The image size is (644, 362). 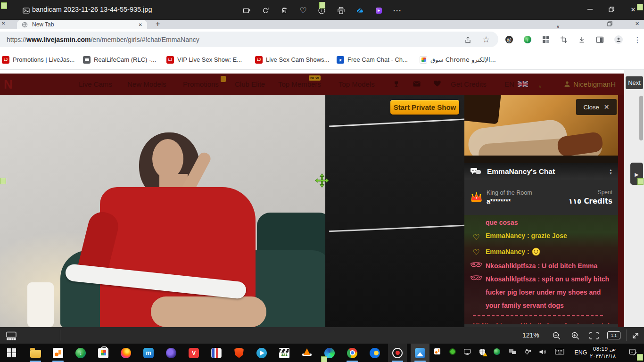 I want to click on new-tab-button, so click(x=157, y=24).